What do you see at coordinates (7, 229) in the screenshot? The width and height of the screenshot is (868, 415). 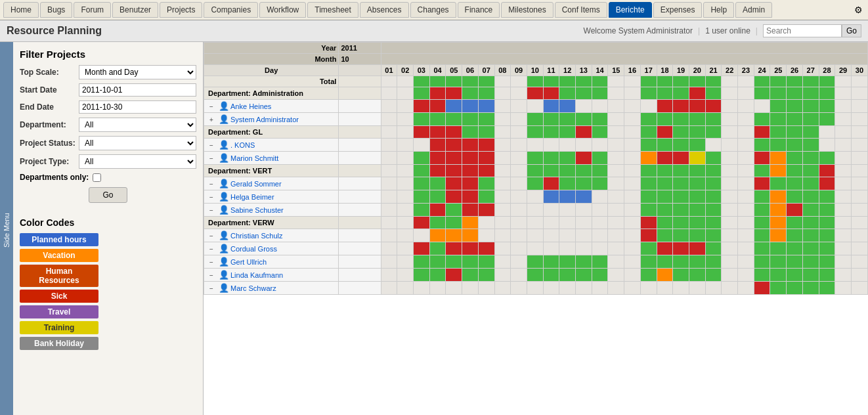 I see `side-menu-tab: Side Menu` at bounding box center [7, 229].